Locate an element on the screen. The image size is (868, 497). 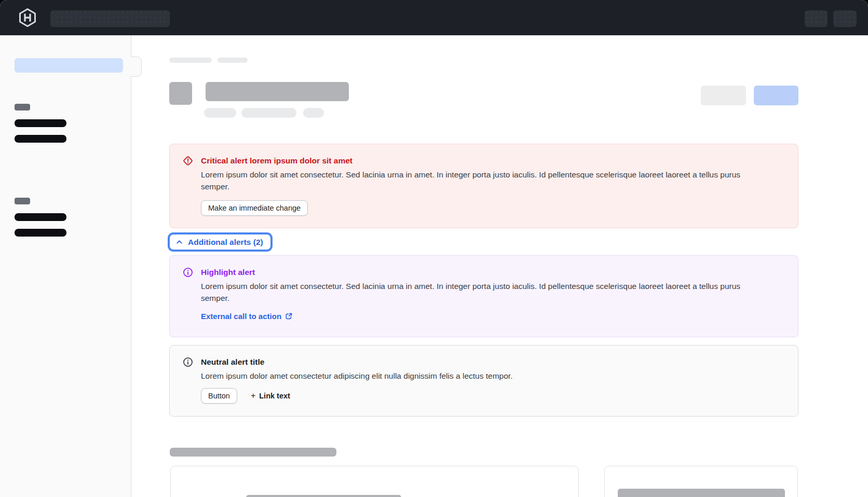
neutral-alert-link: + Link text is located at coordinates (270, 396).